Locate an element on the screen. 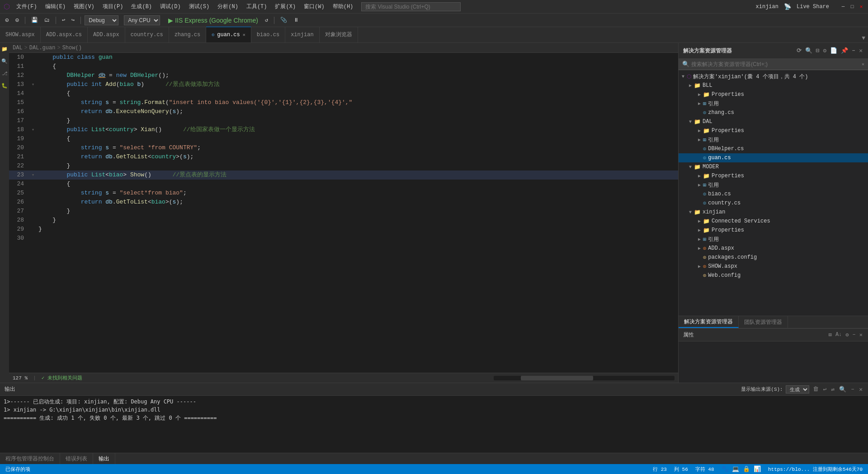 This screenshot has height=474, width=868. tree-item-dal-props: ▶ 📁 Properties is located at coordinates (773, 131).